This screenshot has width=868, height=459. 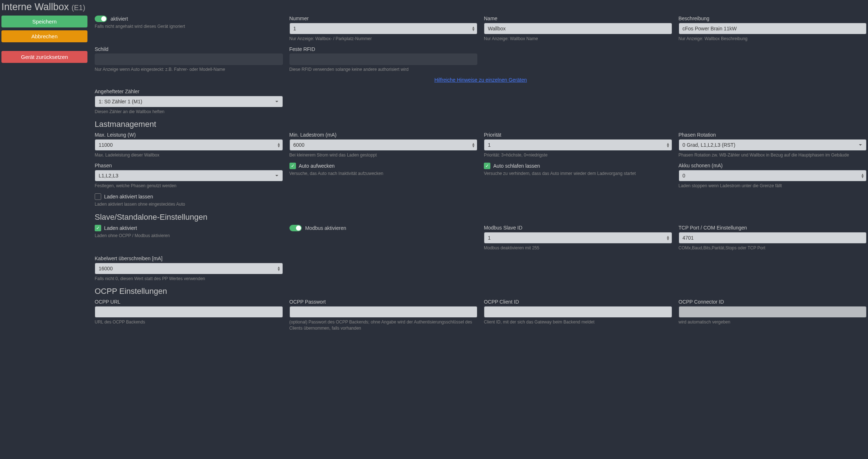 What do you see at coordinates (293, 166) in the screenshot?
I see `wake-car-checkbox: ✓` at bounding box center [293, 166].